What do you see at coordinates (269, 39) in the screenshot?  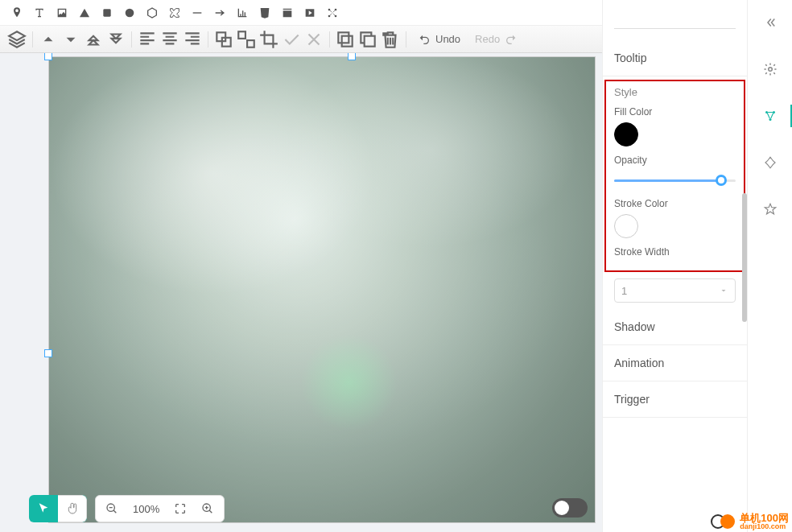 I see `crop-icon` at bounding box center [269, 39].